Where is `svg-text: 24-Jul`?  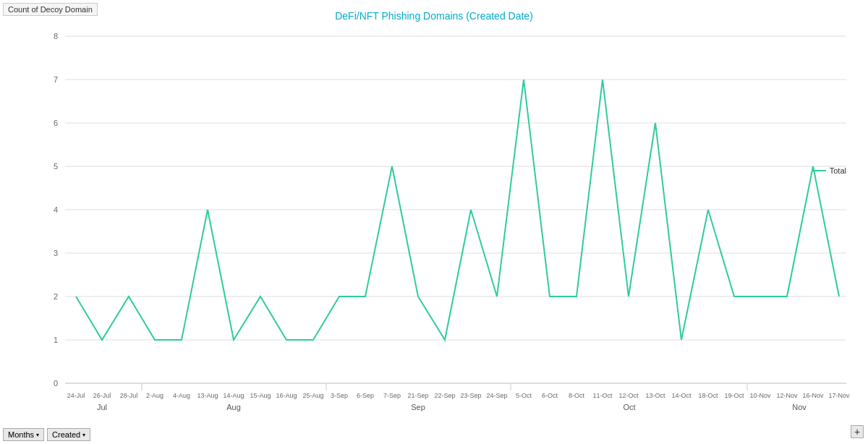
svg-text: 24-Jul is located at coordinates (77, 396).